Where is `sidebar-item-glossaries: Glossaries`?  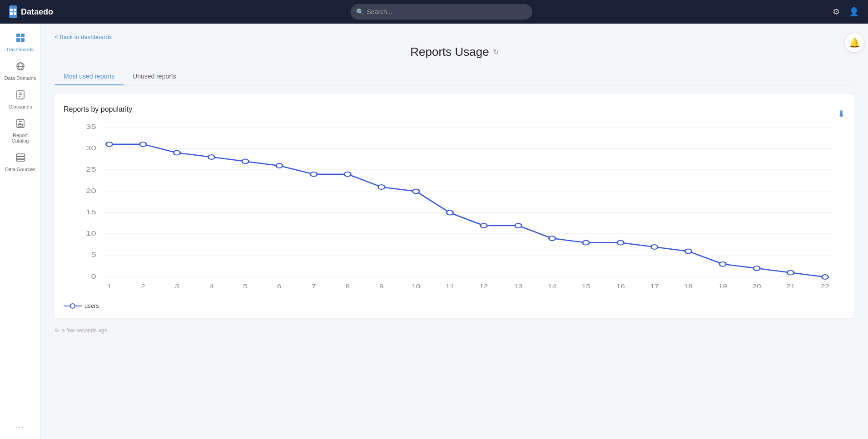 sidebar-item-glossaries: Glossaries is located at coordinates (20, 100).